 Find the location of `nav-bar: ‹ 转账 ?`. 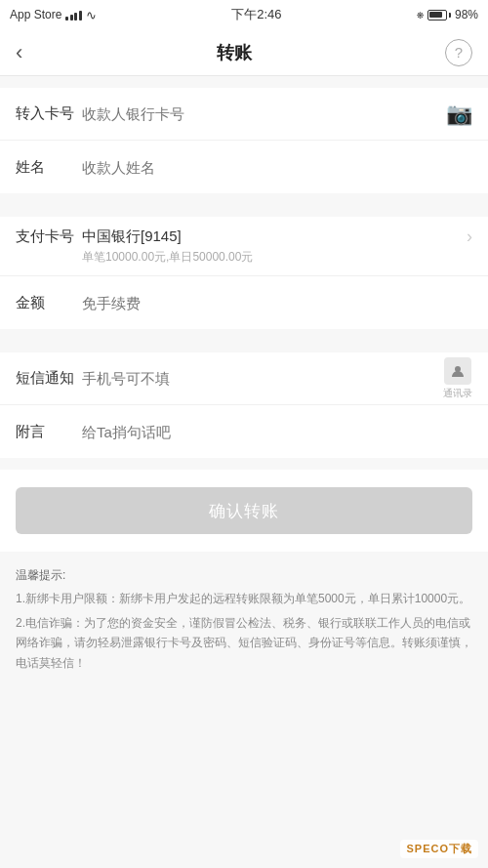

nav-bar: ‹ 转账 ? is located at coordinates (244, 53).